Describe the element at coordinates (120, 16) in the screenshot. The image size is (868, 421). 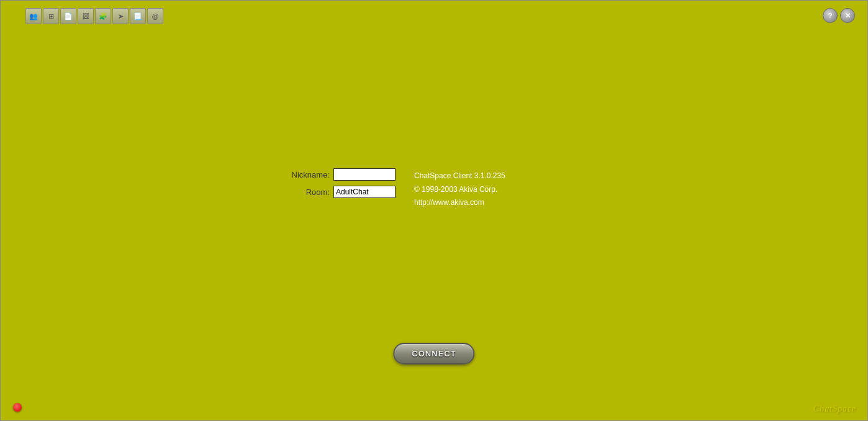
I see `send-icon: ➤` at that location.